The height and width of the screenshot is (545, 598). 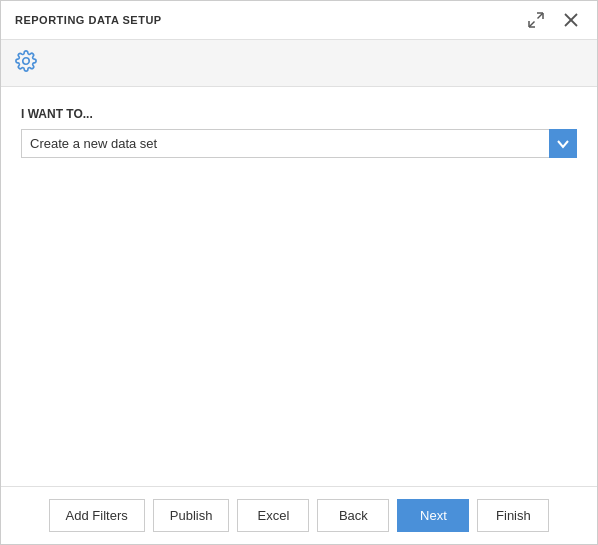 I want to click on title-bar: REPORTING DATA SETUP, so click(x=299, y=20).